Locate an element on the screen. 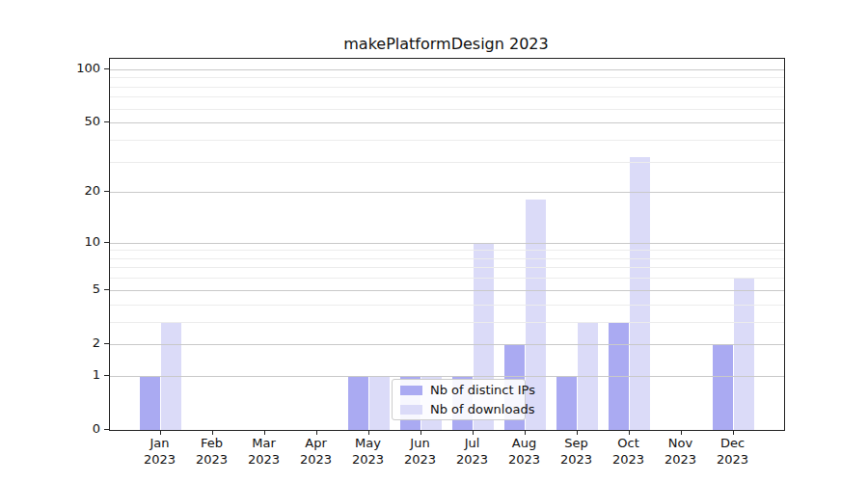  legend-label-downloads: Nb of downloads is located at coordinates (482, 409).